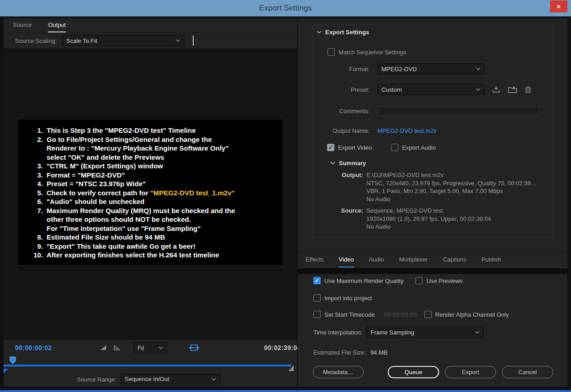 This screenshot has height=392, width=571. I want to click on instruction-number: 2., so click(35, 149).